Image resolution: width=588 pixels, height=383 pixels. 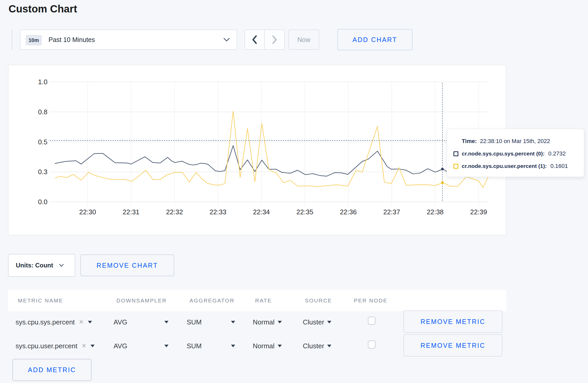 I want to click on series-sys-swatch-icon, so click(x=456, y=154).